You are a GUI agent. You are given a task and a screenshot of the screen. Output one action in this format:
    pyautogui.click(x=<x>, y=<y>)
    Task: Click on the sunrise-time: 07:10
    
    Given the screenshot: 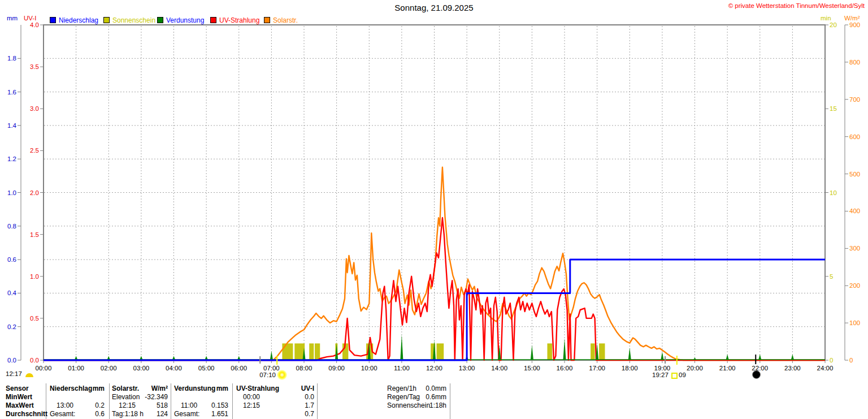 What is the action you would take?
    pyautogui.click(x=264, y=375)
    